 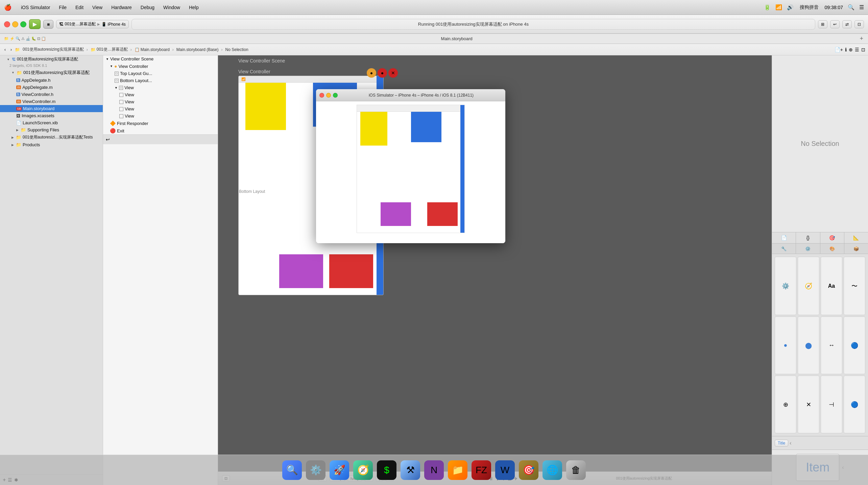 What do you see at coordinates (160, 88) in the screenshot?
I see `outline-view-root: ▼ □ View` at bounding box center [160, 88].